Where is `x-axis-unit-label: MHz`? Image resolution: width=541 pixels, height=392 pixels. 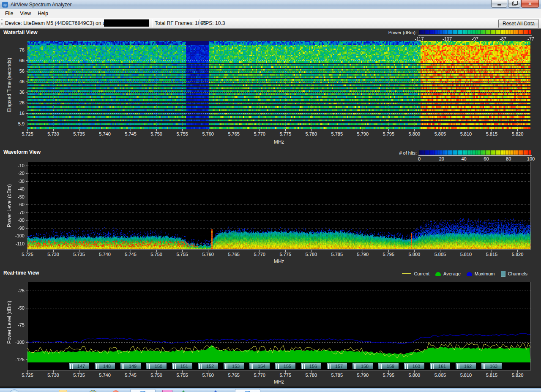 x-axis-unit-label: MHz is located at coordinates (279, 142).